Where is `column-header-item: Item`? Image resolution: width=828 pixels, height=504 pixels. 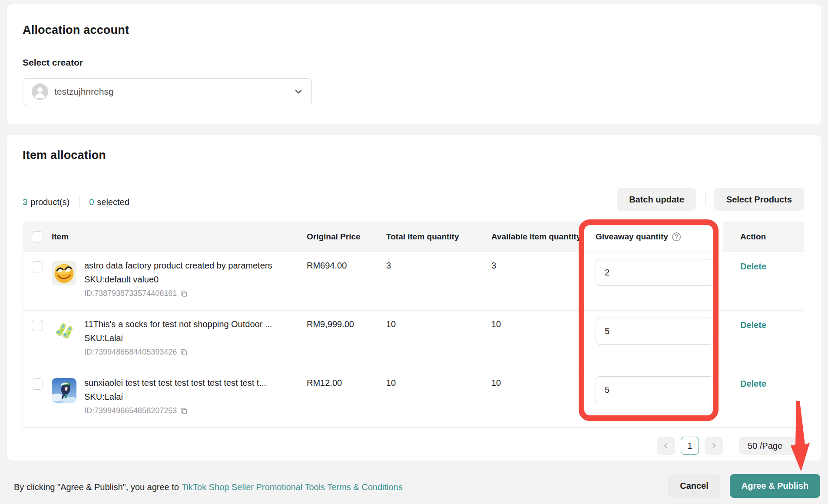 column-header-item: Item is located at coordinates (60, 236).